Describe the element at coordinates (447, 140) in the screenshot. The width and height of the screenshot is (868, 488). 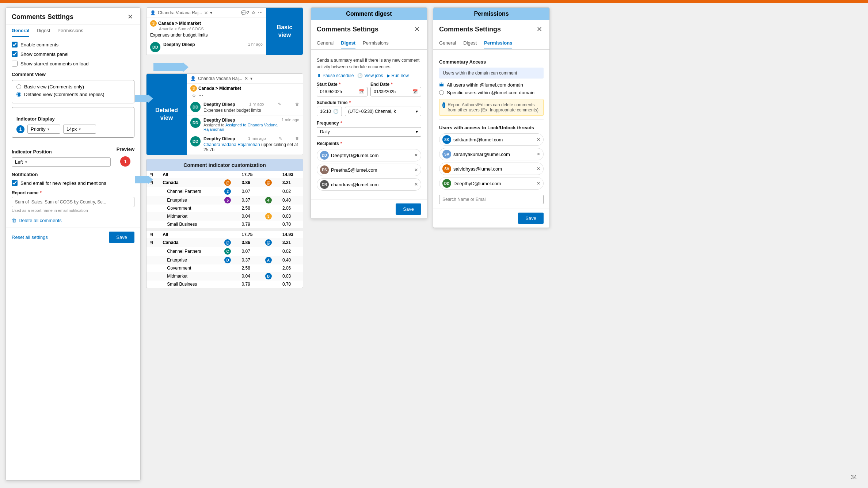
I see `user-avatar-1: SK` at that location.